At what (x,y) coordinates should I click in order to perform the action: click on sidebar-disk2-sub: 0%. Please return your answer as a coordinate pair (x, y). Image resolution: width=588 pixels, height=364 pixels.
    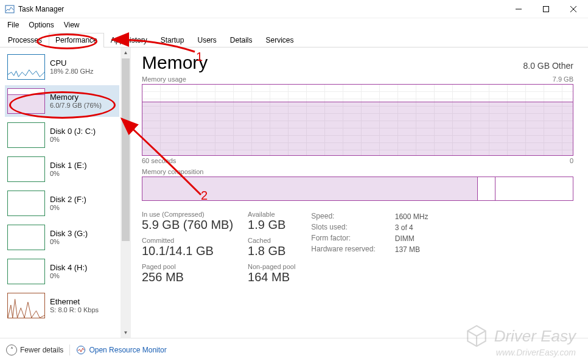
    Looking at the image, I should click on (68, 208).